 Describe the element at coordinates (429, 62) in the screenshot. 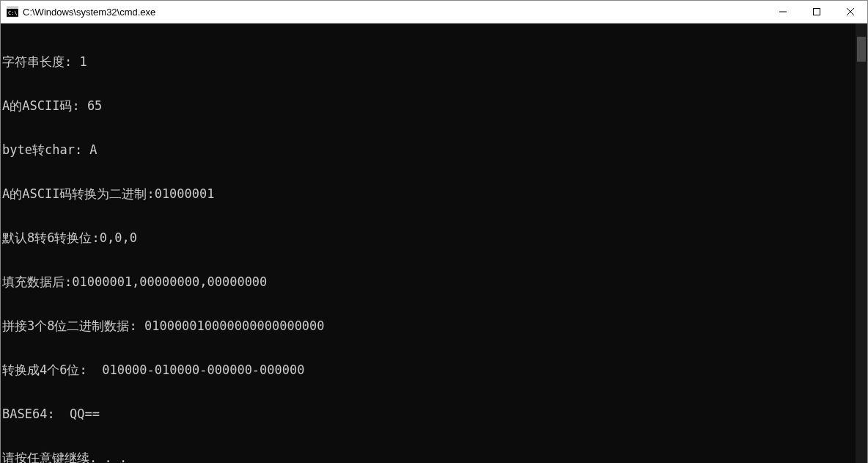

I see `output-line: 字符串长度: 1` at that location.